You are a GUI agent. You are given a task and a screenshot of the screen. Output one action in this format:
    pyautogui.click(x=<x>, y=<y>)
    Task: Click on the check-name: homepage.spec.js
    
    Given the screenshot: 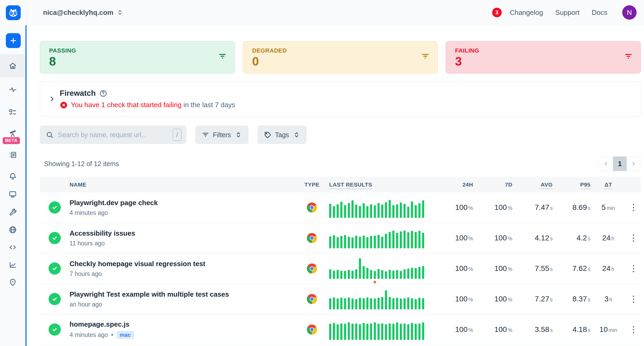 What is the action you would take?
    pyautogui.click(x=182, y=324)
    